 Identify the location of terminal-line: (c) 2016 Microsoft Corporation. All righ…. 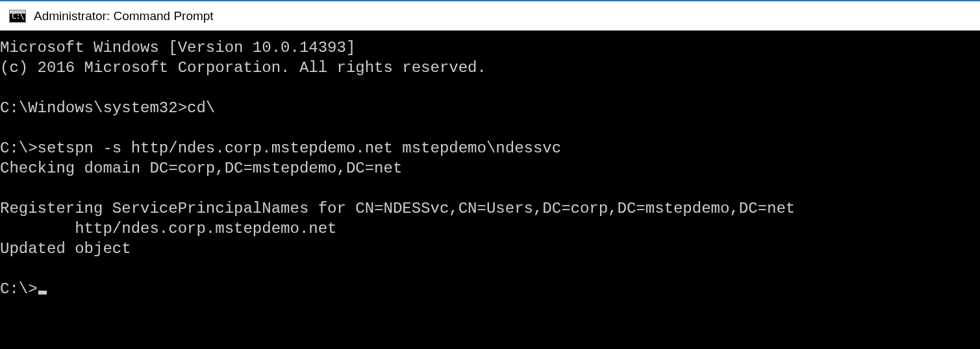
(243, 67).